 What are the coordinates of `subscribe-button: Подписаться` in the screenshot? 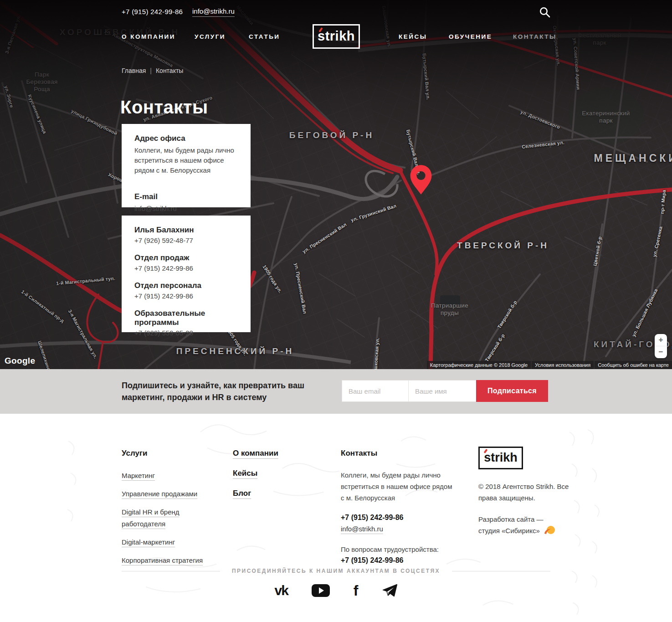 It's located at (512, 391).